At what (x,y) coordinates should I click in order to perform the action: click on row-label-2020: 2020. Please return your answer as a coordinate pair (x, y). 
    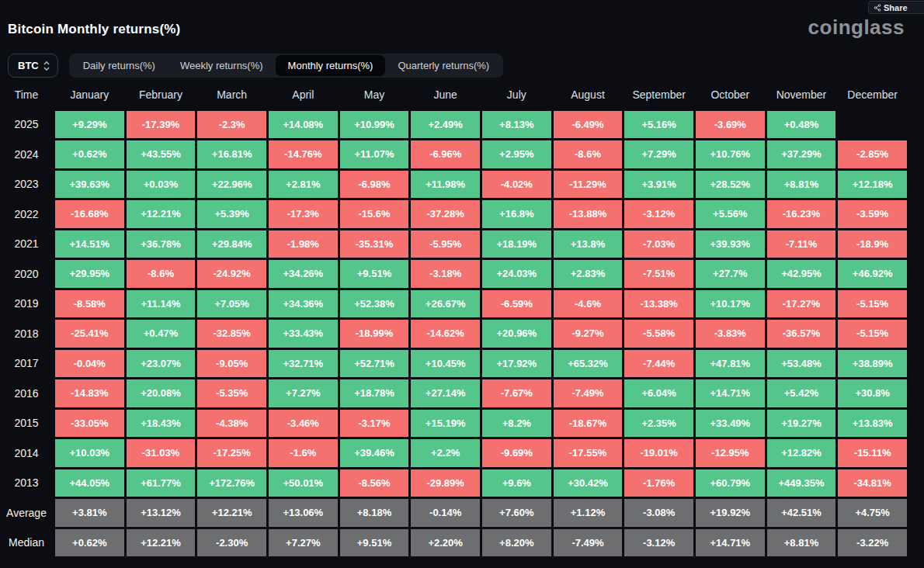
    Looking at the image, I should click on (26, 274).